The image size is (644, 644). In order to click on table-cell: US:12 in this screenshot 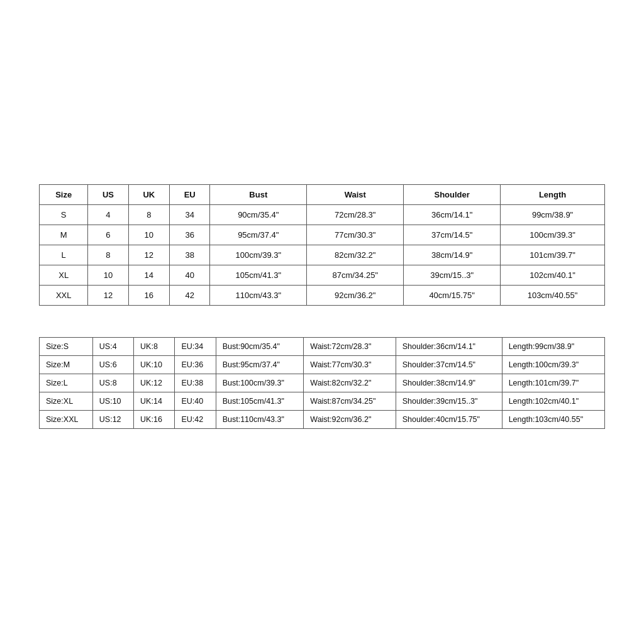, I will do `click(113, 419)`.